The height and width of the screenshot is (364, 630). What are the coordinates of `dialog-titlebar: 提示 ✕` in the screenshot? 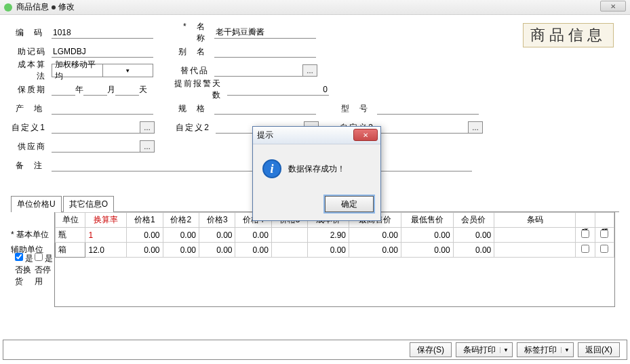 It's located at (317, 136).